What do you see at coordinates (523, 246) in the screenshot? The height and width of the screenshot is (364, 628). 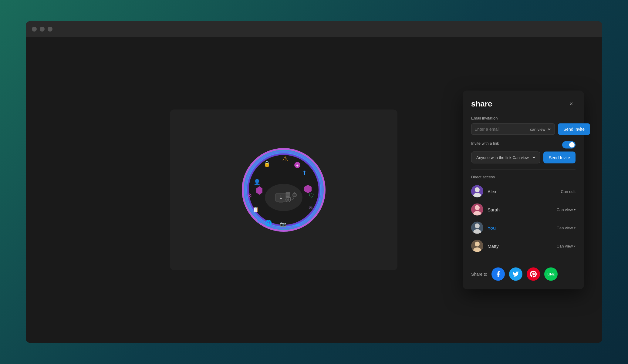 I see `user-row-matty: Matty Can view ▾` at bounding box center [523, 246].